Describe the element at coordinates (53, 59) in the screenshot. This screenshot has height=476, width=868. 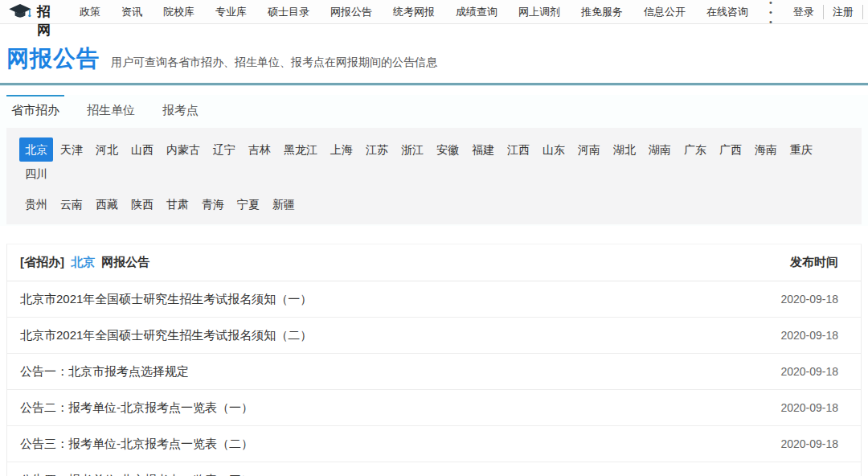
I see `page-title: 网报公告` at that location.